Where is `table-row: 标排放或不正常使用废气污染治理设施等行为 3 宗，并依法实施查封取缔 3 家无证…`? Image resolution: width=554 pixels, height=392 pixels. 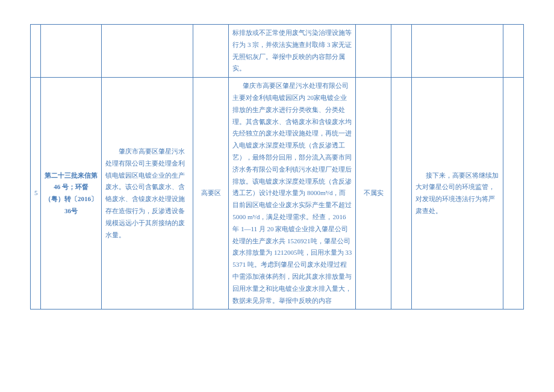 table-row: 标排放或不正常使用废气污染治理设施等行为 3 宗，并依法实施查封取缔 3 家无证… is located at coordinates (277, 51).